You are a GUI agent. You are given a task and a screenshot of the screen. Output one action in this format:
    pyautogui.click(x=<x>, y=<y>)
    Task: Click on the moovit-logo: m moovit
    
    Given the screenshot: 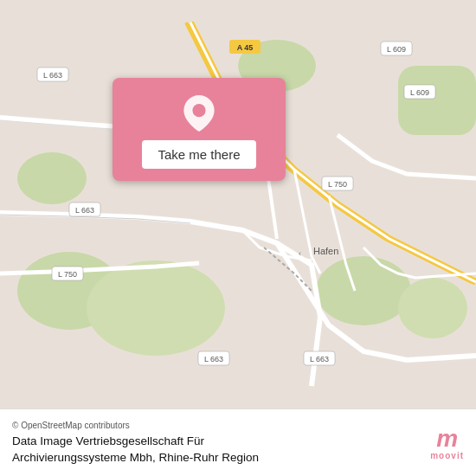 What is the action you would take?
    pyautogui.click(x=447, y=443)
    